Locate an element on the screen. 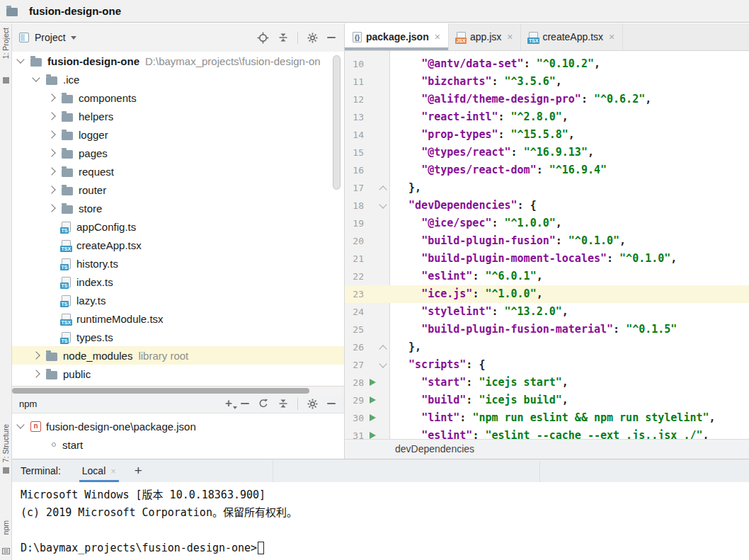  code-line: 24 "stylelint": "^13.2.0", is located at coordinates (547, 312).